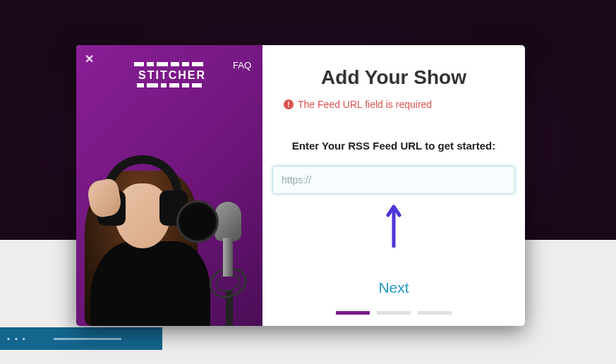 This screenshot has height=364, width=616. Describe the element at coordinates (242, 65) in the screenshot. I see `faq-link: FAQ` at that location.